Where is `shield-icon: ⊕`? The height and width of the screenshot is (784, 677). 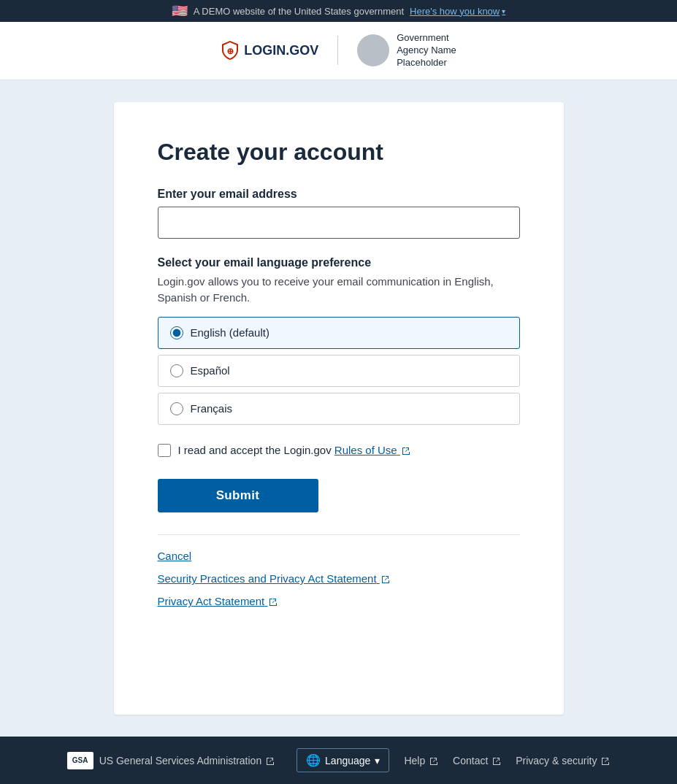
shield-icon: ⊕ is located at coordinates (230, 50).